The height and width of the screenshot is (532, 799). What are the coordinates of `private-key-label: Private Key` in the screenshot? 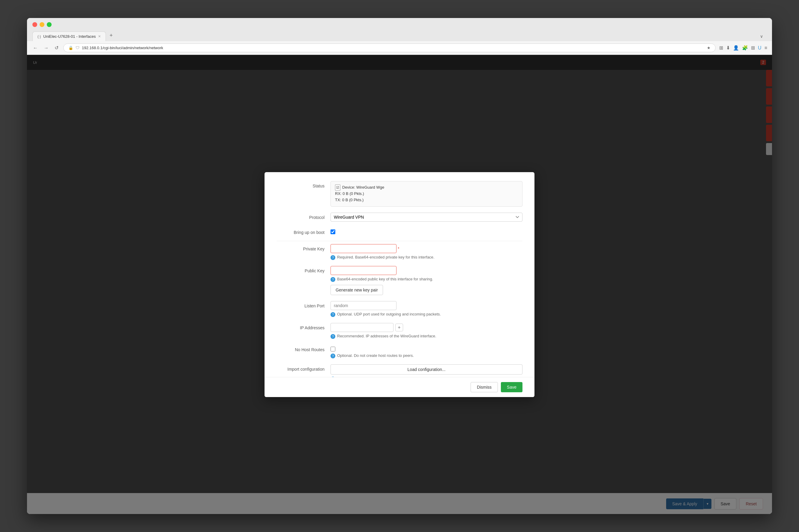 It's located at (301, 248).